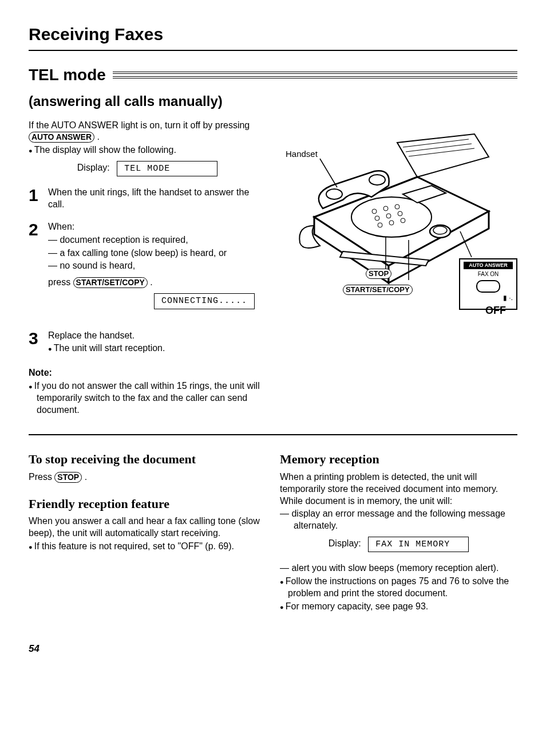 The width and height of the screenshot is (546, 756). Describe the element at coordinates (488, 286) in the screenshot. I see `auto-answer-button-icon` at that location.